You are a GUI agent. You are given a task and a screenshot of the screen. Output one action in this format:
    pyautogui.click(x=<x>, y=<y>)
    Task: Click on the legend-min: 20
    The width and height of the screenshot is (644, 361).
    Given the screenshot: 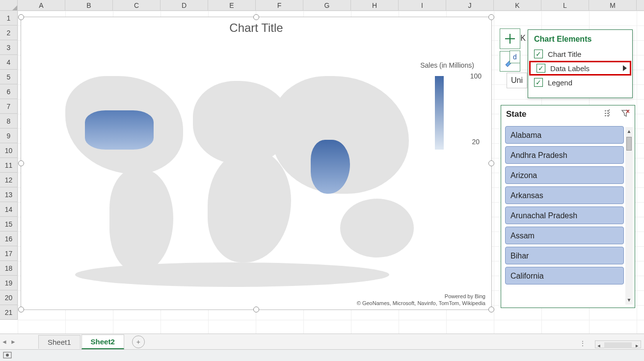 What is the action you would take?
    pyautogui.click(x=476, y=142)
    